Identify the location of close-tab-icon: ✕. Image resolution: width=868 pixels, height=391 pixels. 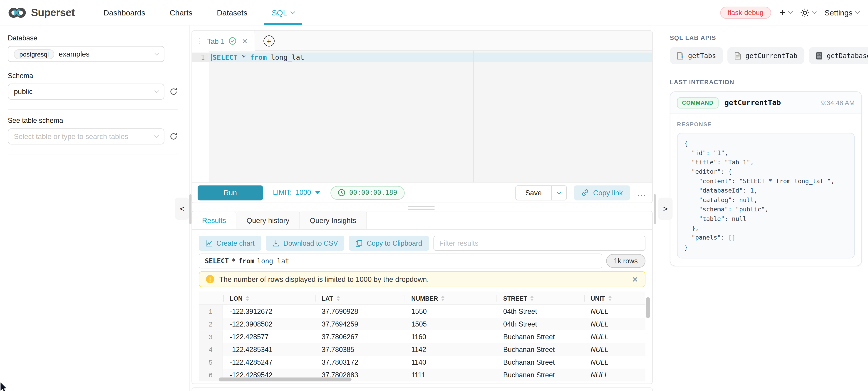
(244, 41).